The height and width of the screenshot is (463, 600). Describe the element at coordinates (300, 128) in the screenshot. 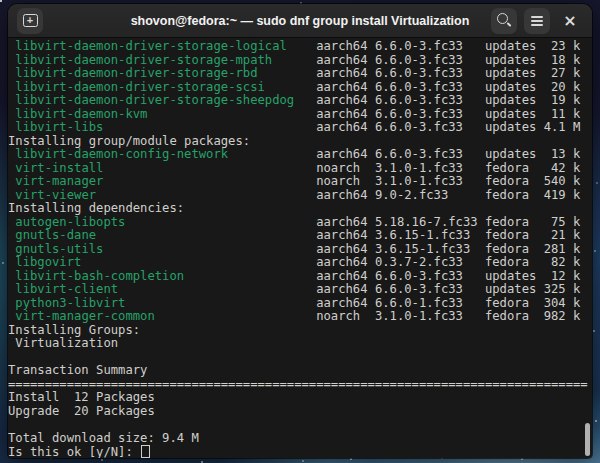

I see `terminal-line: libvirt-libs aarch64 6.6.0-3.fc33 update…` at that location.